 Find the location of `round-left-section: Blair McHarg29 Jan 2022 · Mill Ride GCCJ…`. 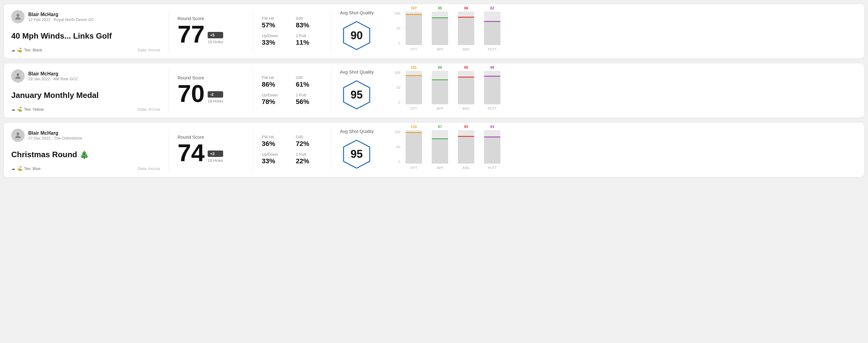

round-left-section: Blair McHarg29 Jan 2022 · Mill Ride GCCJ… is located at coordinates (86, 90).